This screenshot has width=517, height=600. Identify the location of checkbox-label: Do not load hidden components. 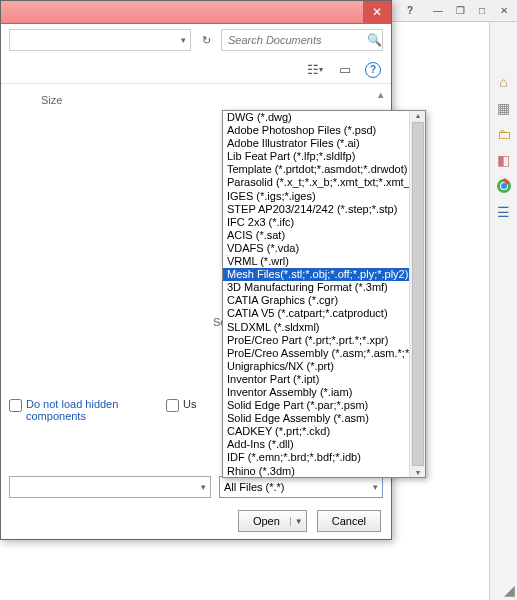
(81, 410).